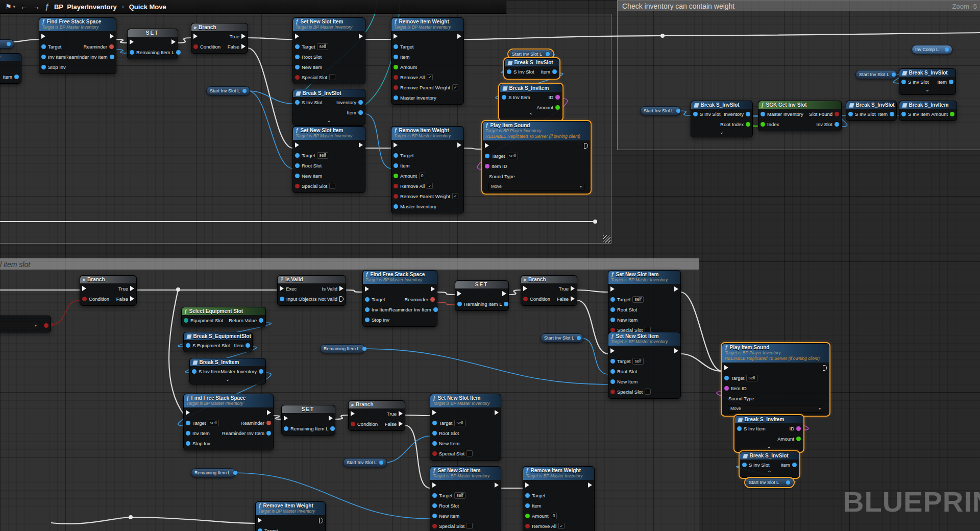 The height and width of the screenshot is (531, 980). Describe the element at coordinates (288, 289) in the screenshot. I see `pin-exec: Exec` at that location.